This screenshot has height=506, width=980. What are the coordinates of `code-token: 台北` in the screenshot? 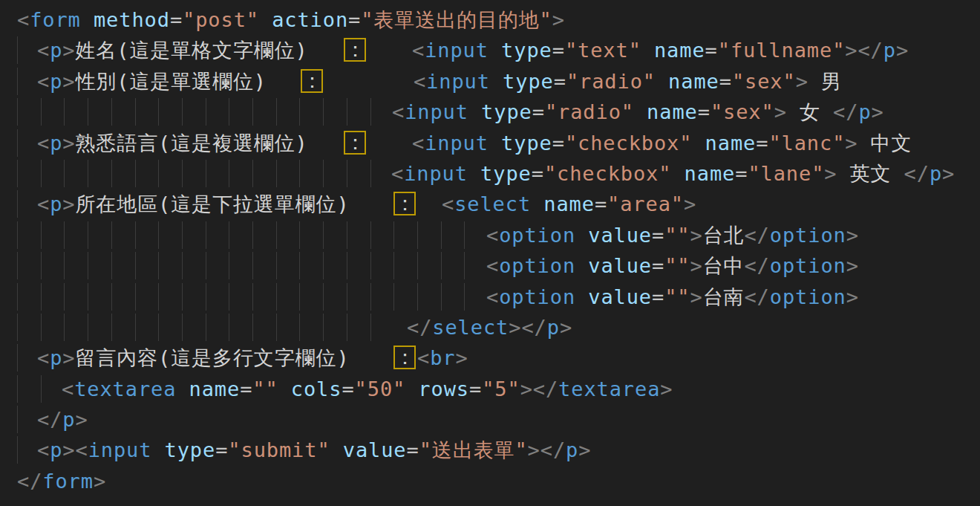 It's located at (724, 235).